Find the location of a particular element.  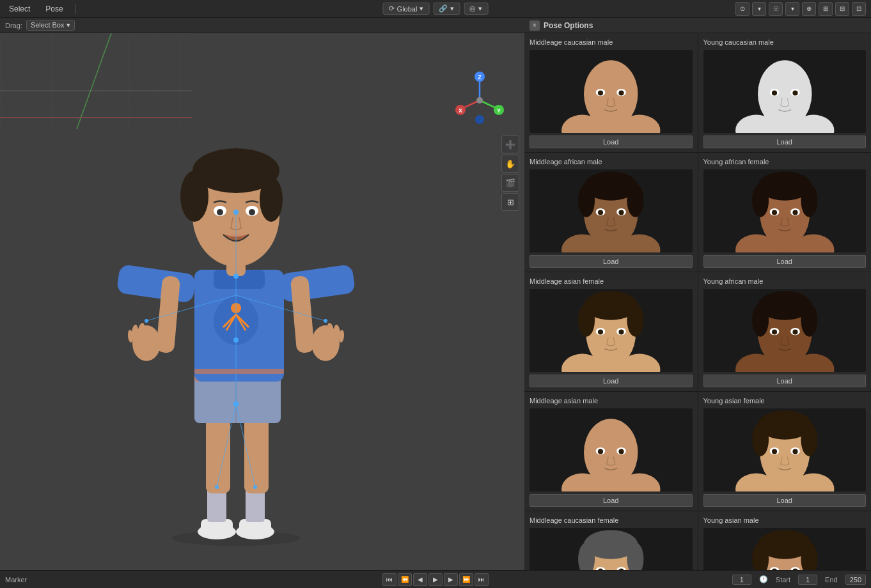

character-card-middleage-caucasian-female: Middleage caucasian femaleLoad is located at coordinates (611, 541).